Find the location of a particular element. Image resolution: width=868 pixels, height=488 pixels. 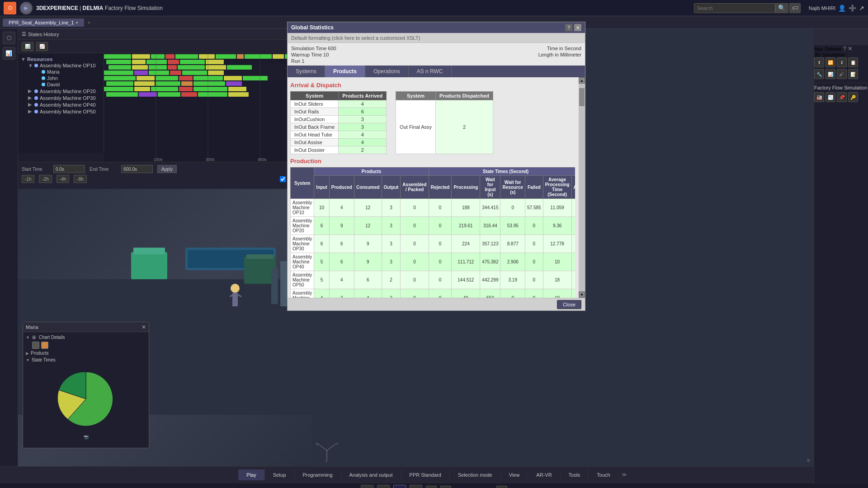

prod-extra-cell is located at coordinates (573, 294).